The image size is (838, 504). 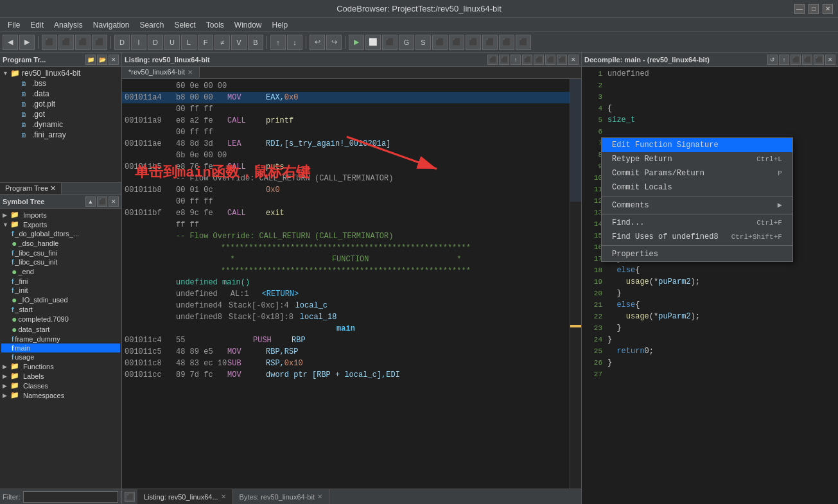 I want to click on sym-start: f _start, so click(x=60, y=309).